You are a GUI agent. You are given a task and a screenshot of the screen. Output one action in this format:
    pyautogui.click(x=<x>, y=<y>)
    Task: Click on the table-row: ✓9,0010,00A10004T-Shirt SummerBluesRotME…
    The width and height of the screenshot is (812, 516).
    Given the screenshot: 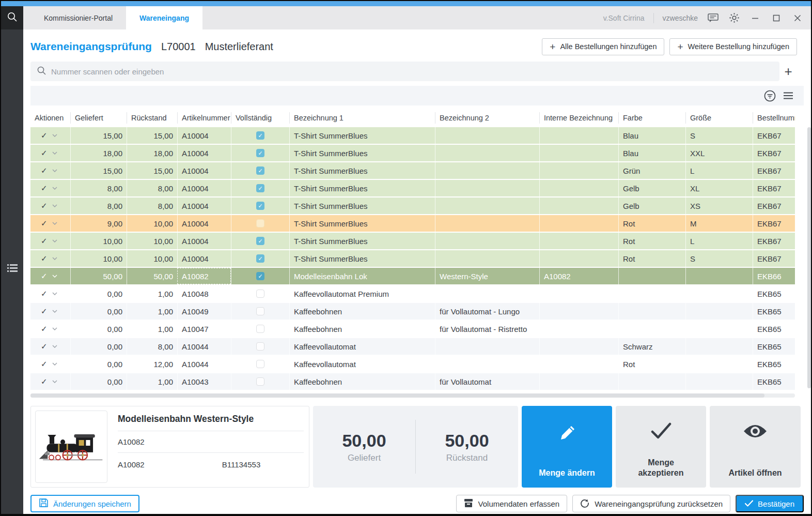 What is the action you would take?
    pyautogui.click(x=413, y=224)
    